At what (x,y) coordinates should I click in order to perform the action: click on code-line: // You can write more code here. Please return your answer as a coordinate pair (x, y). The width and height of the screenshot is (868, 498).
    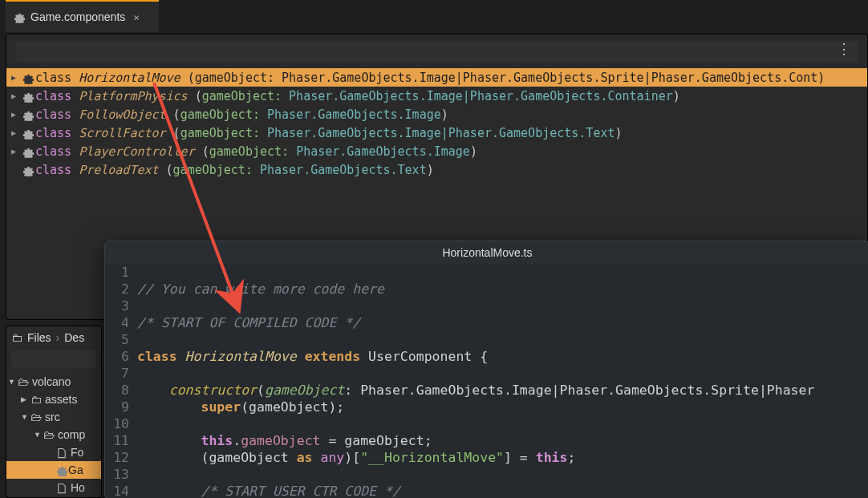
    Looking at the image, I should click on (502, 289).